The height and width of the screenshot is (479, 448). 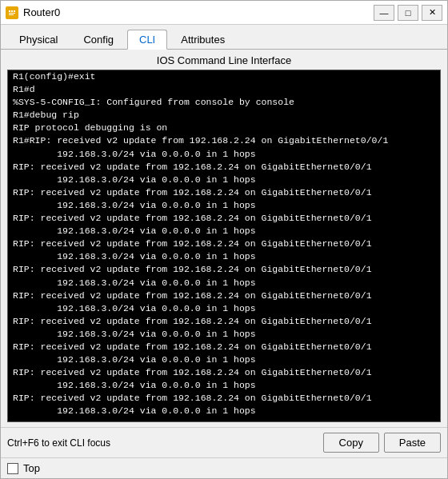 I want to click on copy-button: Copy, so click(x=351, y=443).